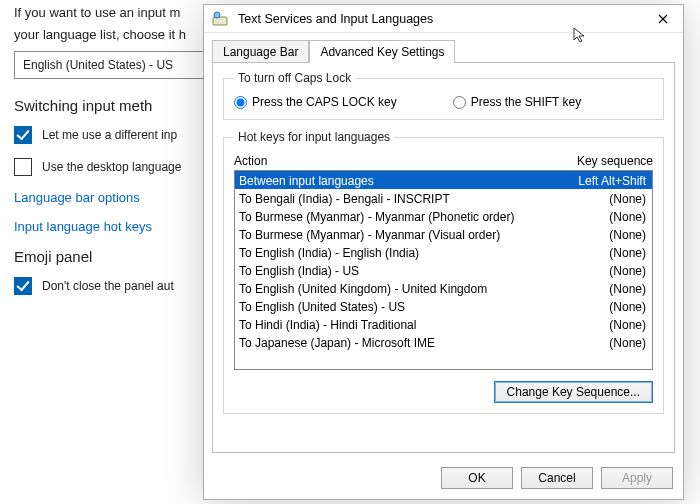  I want to click on hotkey-row: To English (United States) - US(None), so click(444, 306).